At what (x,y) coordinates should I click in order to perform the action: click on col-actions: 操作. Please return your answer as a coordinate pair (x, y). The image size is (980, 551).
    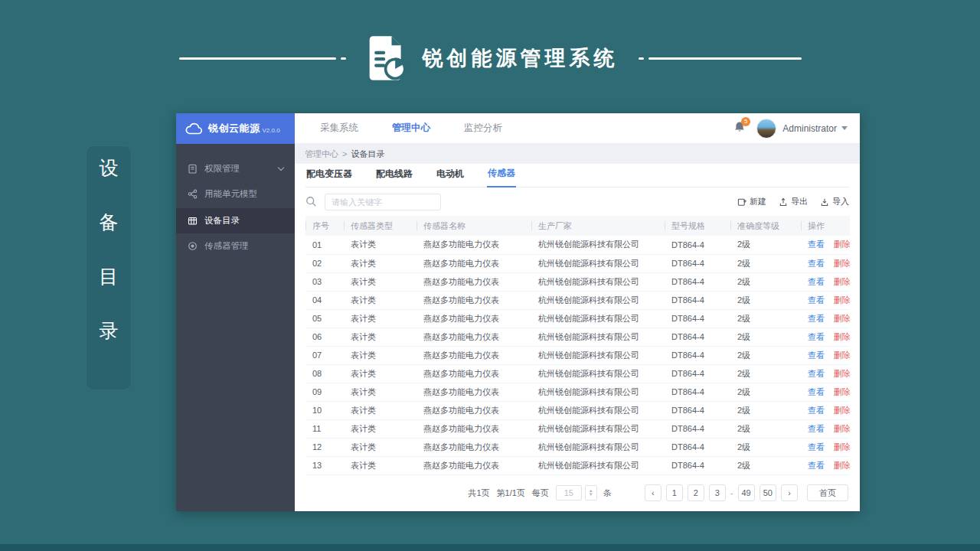
    Looking at the image, I should click on (825, 226).